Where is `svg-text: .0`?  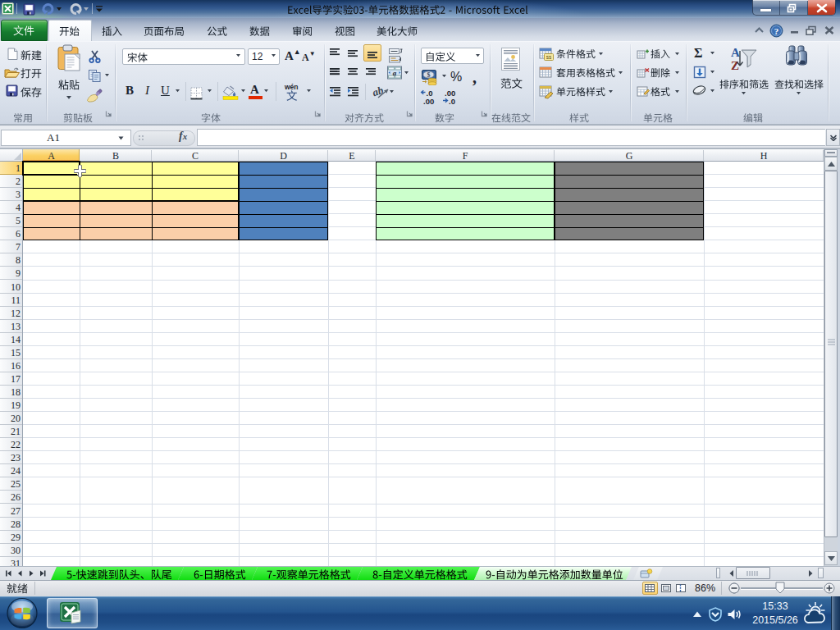 svg-text: .0 is located at coordinates (452, 102).